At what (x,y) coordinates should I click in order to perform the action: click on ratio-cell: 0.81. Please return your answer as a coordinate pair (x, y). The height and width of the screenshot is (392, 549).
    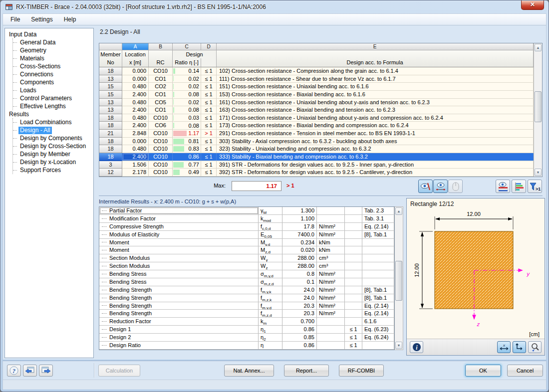
    Looking at the image, I should click on (187, 142).